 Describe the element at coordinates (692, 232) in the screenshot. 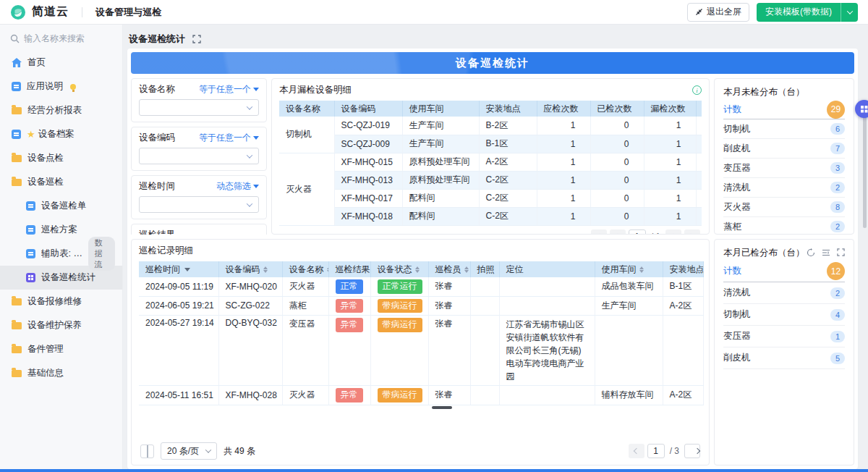

I see `last-page-button` at that location.